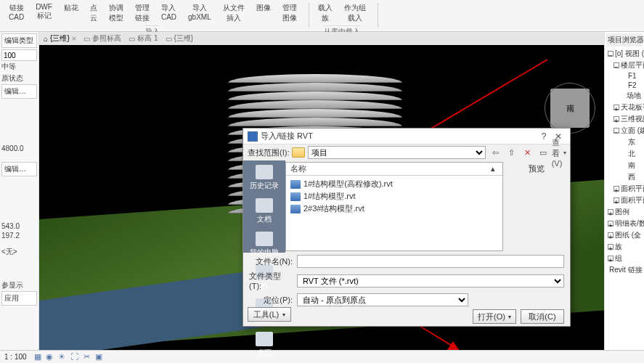 The image size is (644, 363). Describe the element at coordinates (407, 136) in the screenshot. I see `dialog-titlebar: 导入/链接 RVT ? ✕` at that location.